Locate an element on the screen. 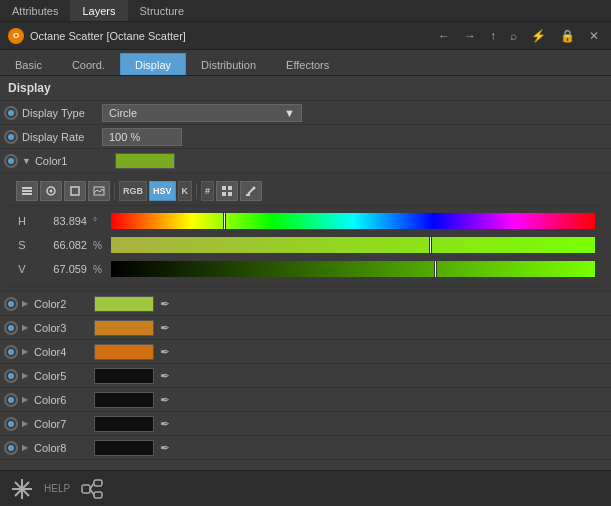  color1-swatch is located at coordinates (145, 161).